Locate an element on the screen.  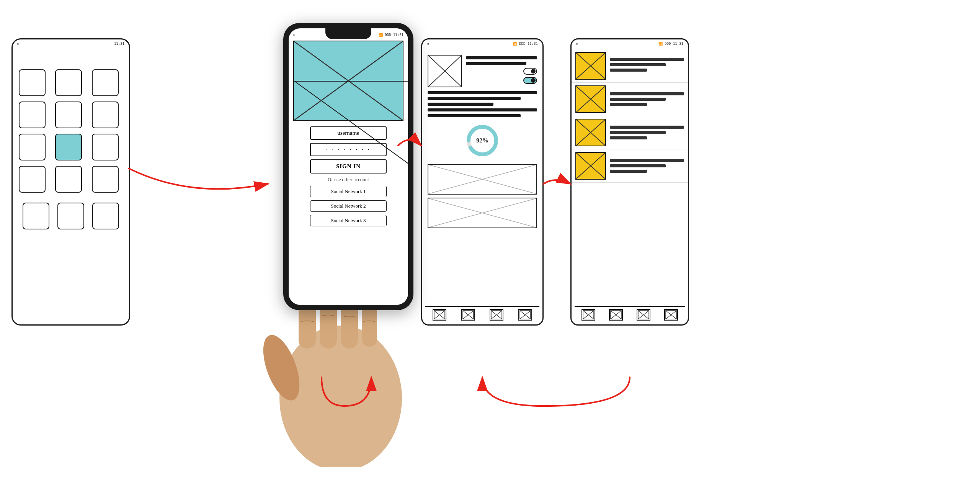
screen-1-app-grid: ✉ 11:31 is located at coordinates (71, 182).